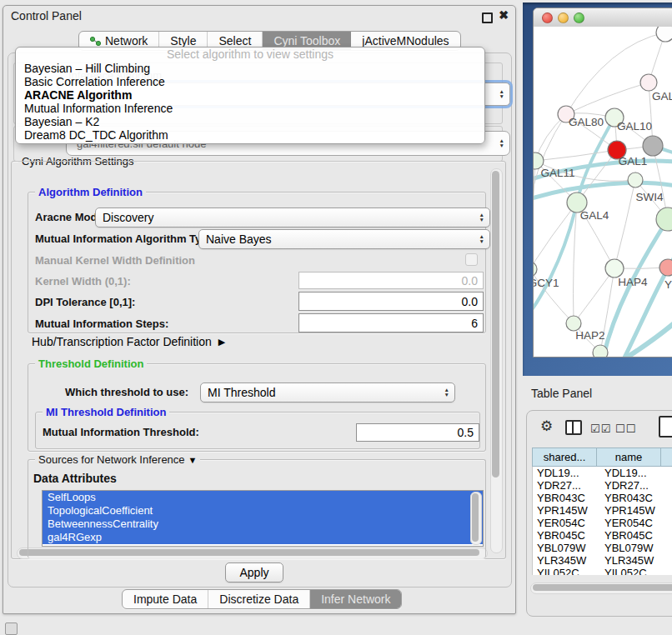 This screenshot has width=672, height=635. Describe the element at coordinates (254, 572) in the screenshot. I see `apply-button: Apply` at that location.